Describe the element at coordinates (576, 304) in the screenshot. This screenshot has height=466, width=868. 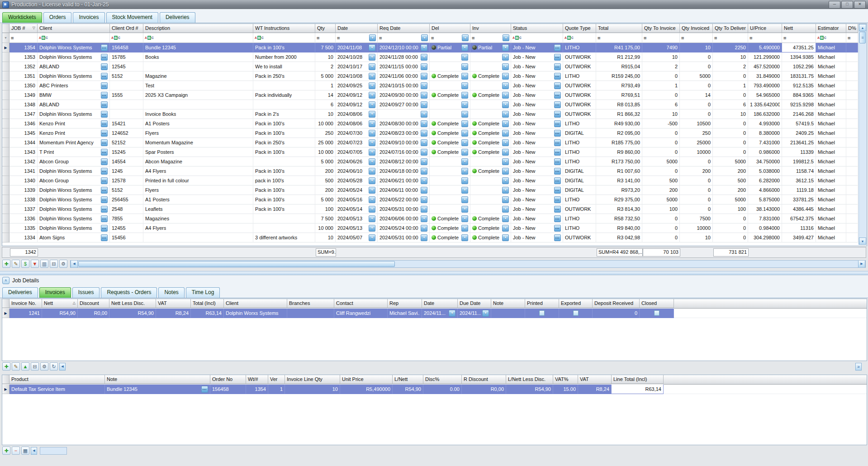
I see `column-header-exported: Exported` at that location.